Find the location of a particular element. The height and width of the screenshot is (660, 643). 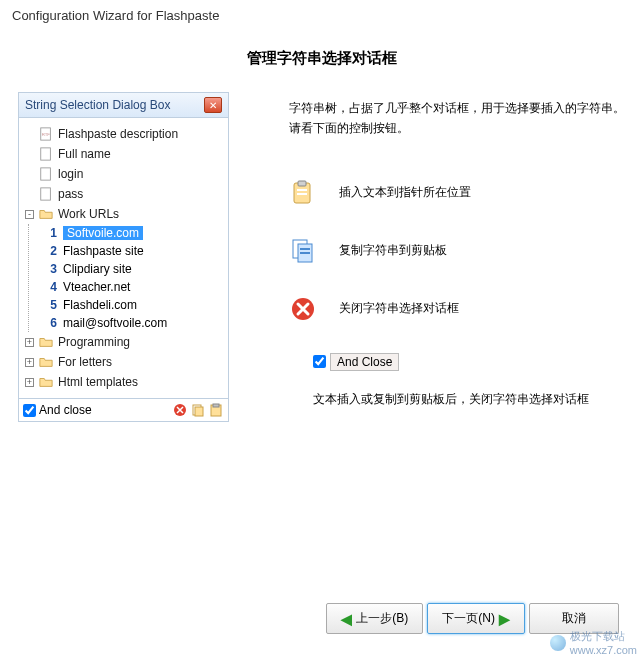

tree-item-label: mail@softvoile.com is located at coordinates (115, 323).